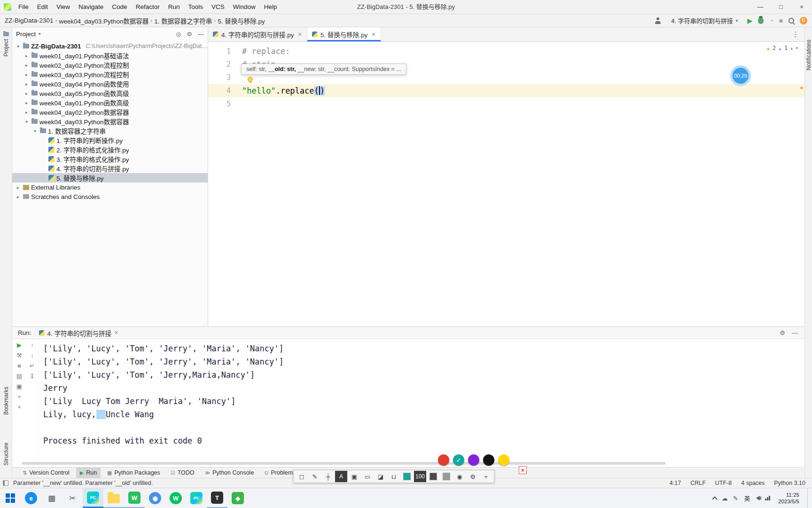 The image size is (812, 508). Describe the element at coordinates (504, 460) in the screenshot. I see `color-yellow` at that location.